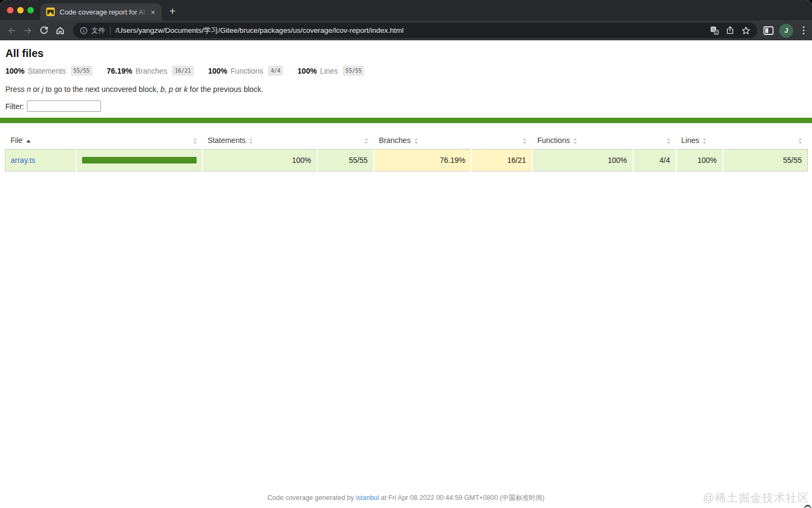 The height and width of the screenshot is (508, 812). I want to click on statements-label: Statements, so click(47, 71).